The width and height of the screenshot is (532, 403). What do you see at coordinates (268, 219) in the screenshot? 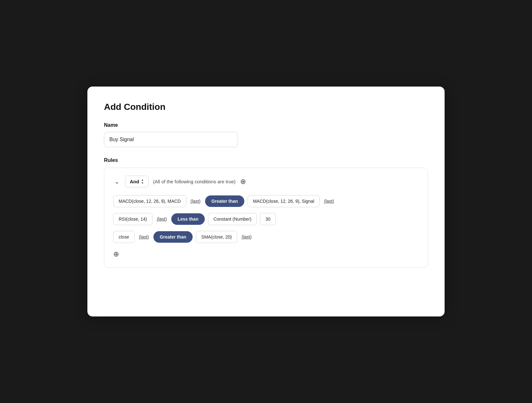
I see `constant-value: 30` at bounding box center [268, 219].